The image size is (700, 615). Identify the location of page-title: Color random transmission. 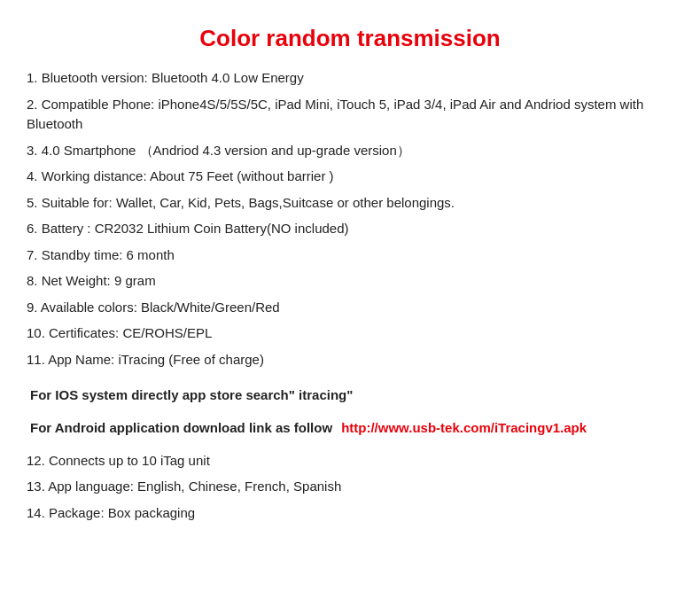
(350, 39).